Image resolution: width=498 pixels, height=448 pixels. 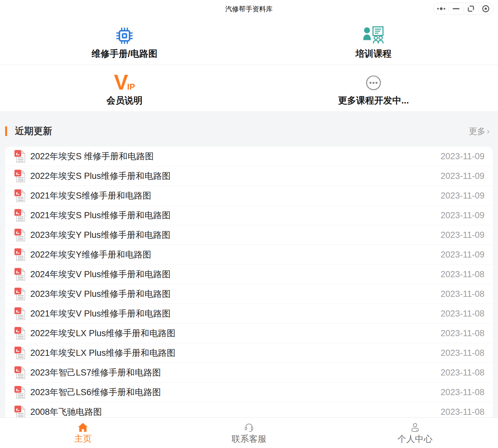 I want to click on list-item: 2023年智己LS7维修手册和电路图 2023-11-08, so click(x=249, y=373).